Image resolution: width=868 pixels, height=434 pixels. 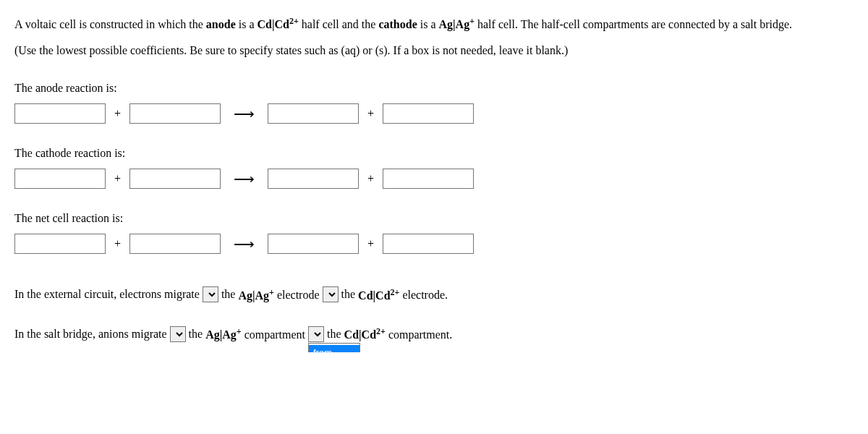 What do you see at coordinates (334, 349) in the screenshot?
I see `dropdown-option-from: from` at bounding box center [334, 349].